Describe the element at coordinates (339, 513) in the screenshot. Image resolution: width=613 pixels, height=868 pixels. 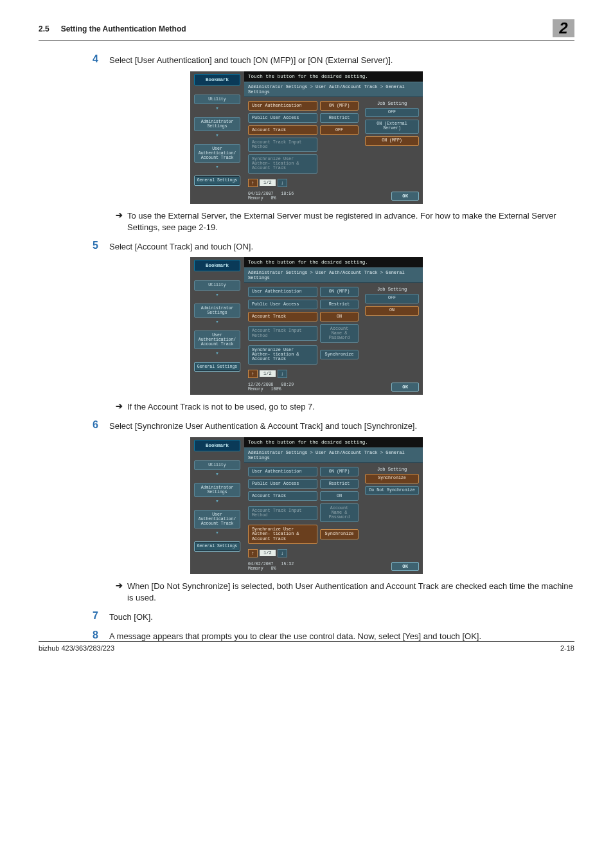
I see `setting-value: Account Name & Password` at that location.